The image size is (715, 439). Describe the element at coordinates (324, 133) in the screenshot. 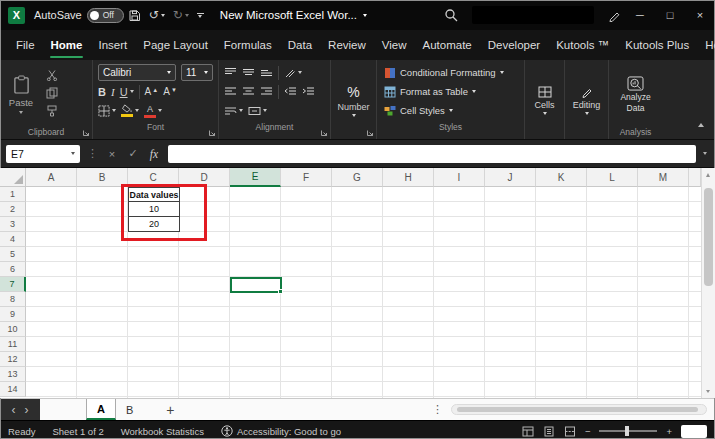

I see `alignment-dialog-launcher` at that location.